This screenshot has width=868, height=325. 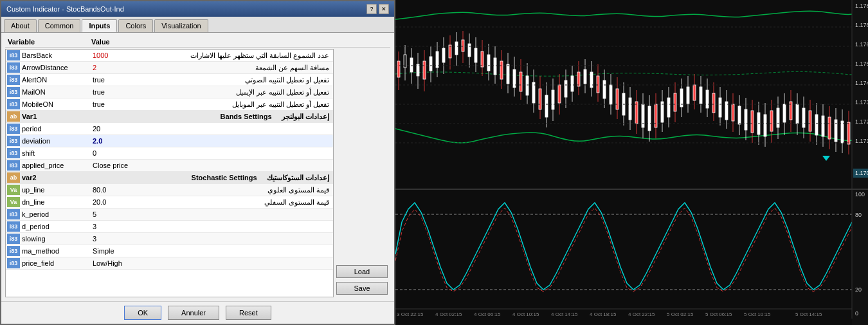 What do you see at coordinates (50, 42) in the screenshot?
I see `col-variable-header: Variable` at bounding box center [50, 42].